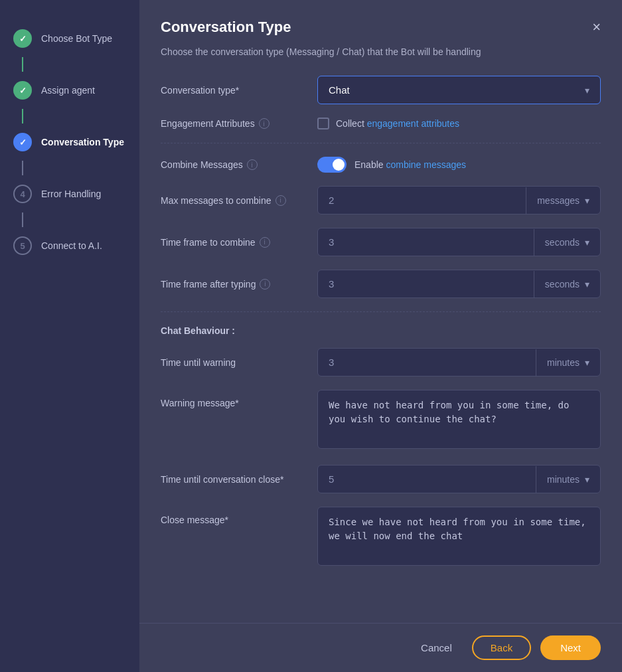 This screenshot has width=622, height=672. What do you see at coordinates (381, 52) in the screenshot?
I see `dialog-subtitle: Choose the conversation type (Messaging …` at bounding box center [381, 52].